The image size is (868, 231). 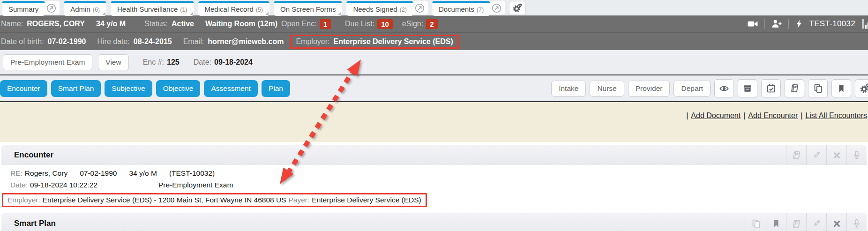 What do you see at coordinates (19, 185) in the screenshot?
I see `date-label: Date:` at bounding box center [19, 185].